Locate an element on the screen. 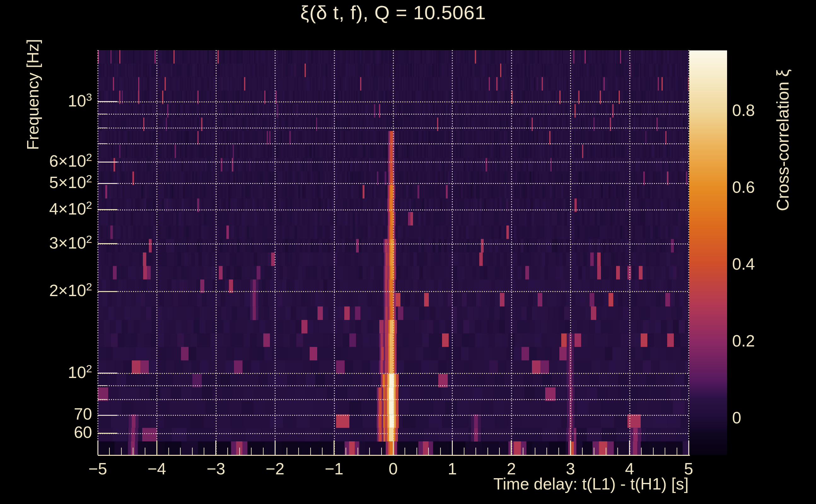 The height and width of the screenshot is (504, 816). colorbar-title: Cross-correlation ξ is located at coordinates (783, 140).